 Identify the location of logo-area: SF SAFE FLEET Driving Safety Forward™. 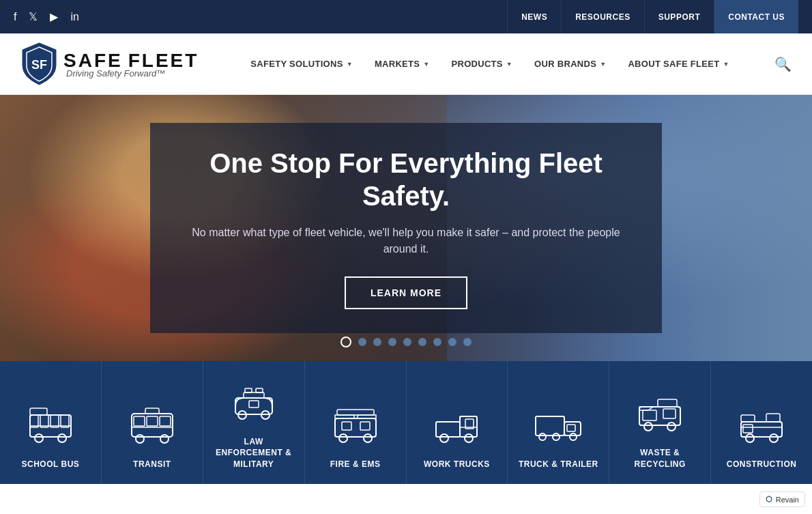
(109, 64).